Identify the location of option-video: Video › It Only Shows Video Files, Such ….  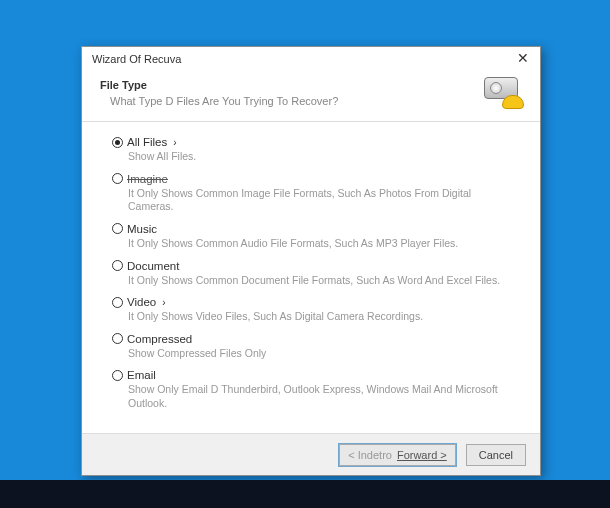
(314, 310).